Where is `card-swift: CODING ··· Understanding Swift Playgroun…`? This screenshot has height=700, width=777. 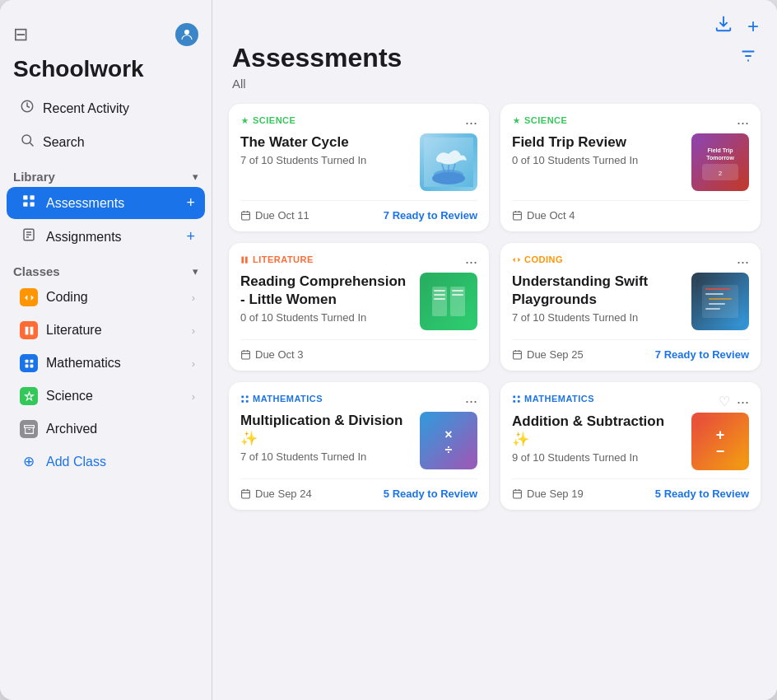 card-swift: CODING ··· Understanding Swift Playgroun… is located at coordinates (630, 306).